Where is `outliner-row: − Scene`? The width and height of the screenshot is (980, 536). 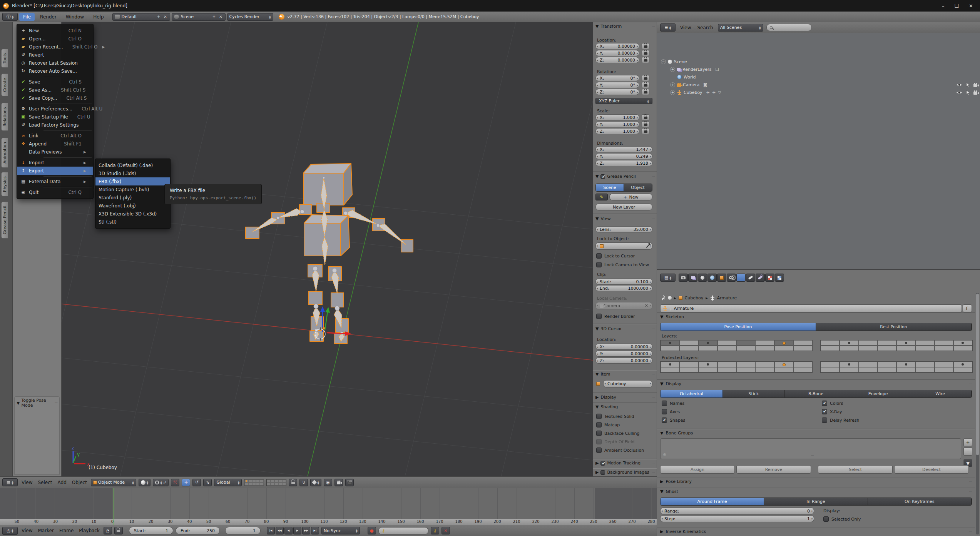 outliner-row: − Scene is located at coordinates (818, 62).